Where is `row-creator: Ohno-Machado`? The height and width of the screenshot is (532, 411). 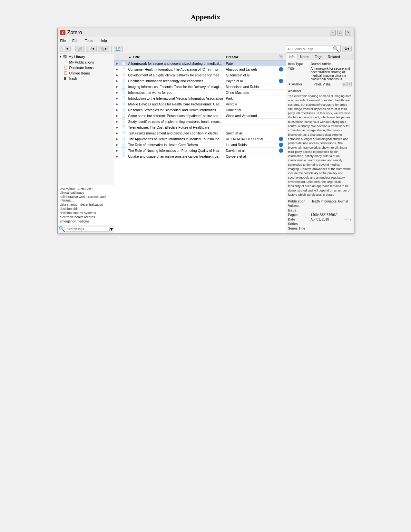
row-creator: Ohno-Machado is located at coordinates (250, 93).